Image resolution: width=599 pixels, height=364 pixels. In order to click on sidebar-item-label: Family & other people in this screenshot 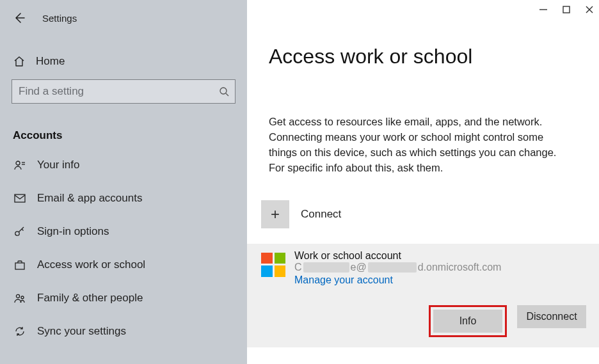, I will do `click(90, 298)`.